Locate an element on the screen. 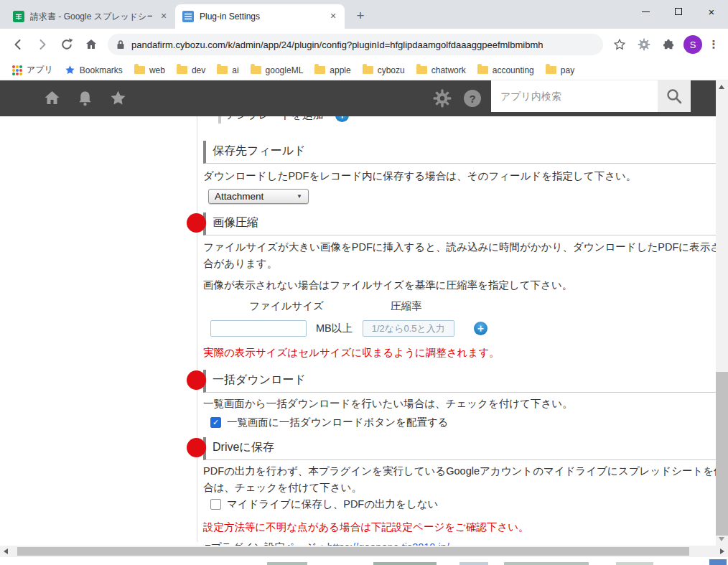 The width and height of the screenshot is (728, 565). bookmark-star-icon is located at coordinates (620, 45).